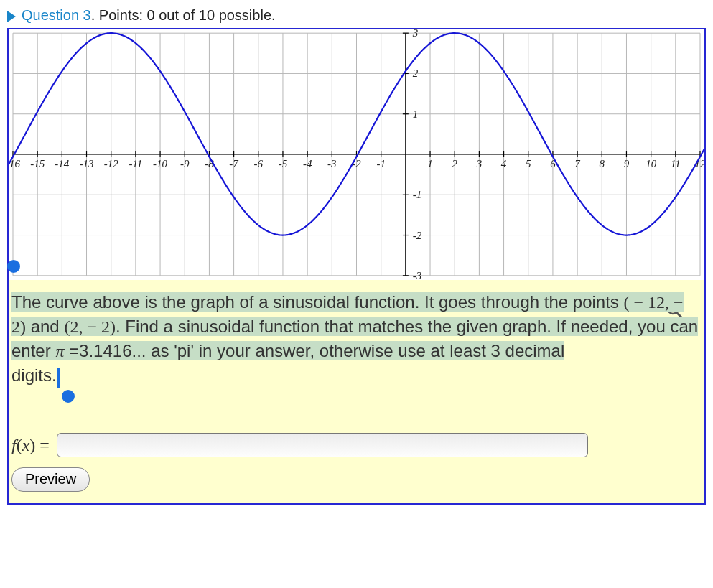 Image resolution: width=713 pixels, height=588 pixels. Describe the element at coordinates (60, 351) in the screenshot. I see `prompt-pi: π` at that location.